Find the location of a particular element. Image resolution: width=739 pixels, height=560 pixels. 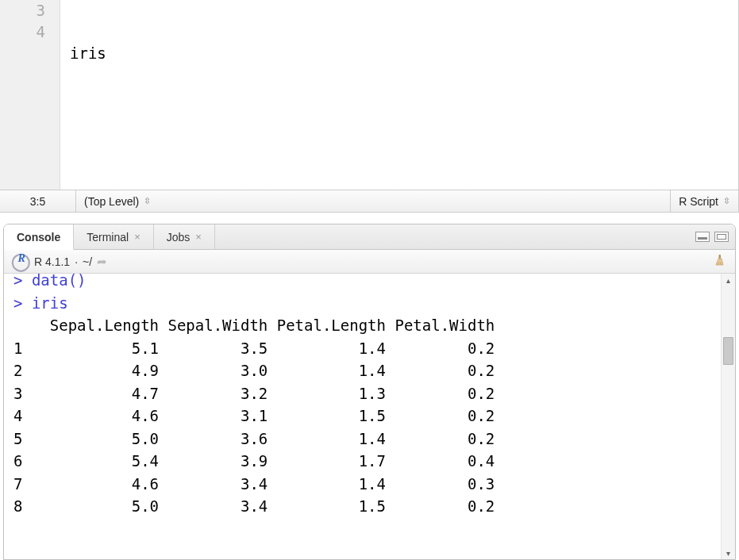

r-logo-icon: ◯R is located at coordinates (21, 262).